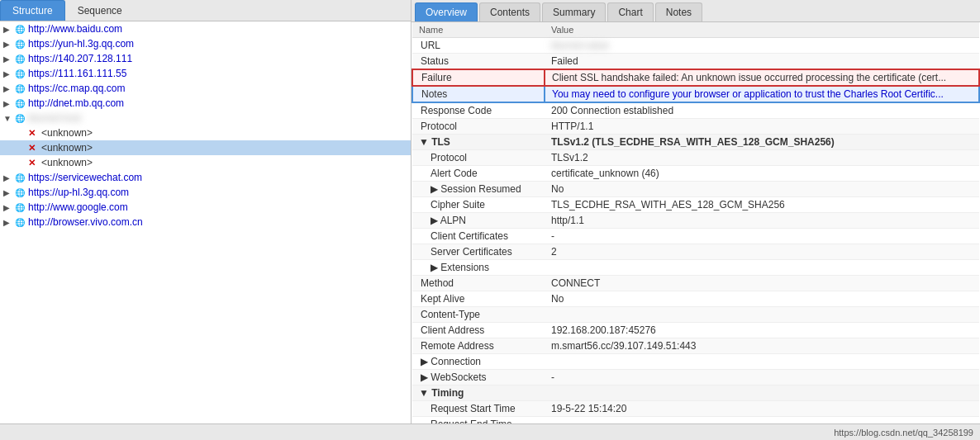 Image resolution: width=980 pixels, height=440 pixels. I want to click on tree-item-google: ▶🌐http://www.google.com, so click(205, 207).